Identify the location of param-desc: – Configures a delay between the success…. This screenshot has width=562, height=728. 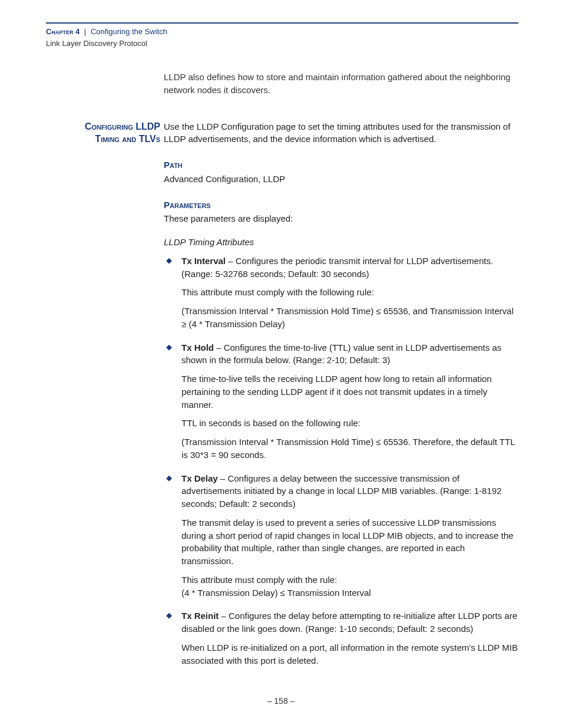
(342, 492).